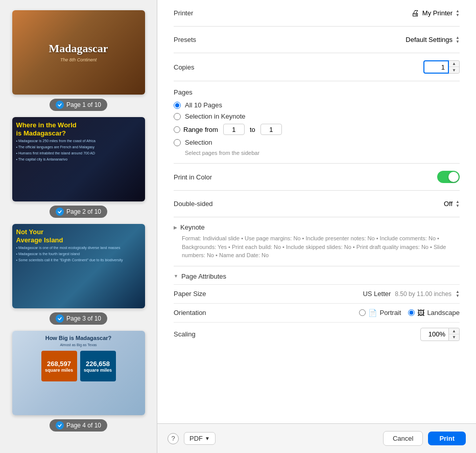 This screenshot has width=476, height=453. Describe the element at coordinates (317, 177) in the screenshot. I see `print-color-row: Print in Color` at that location.